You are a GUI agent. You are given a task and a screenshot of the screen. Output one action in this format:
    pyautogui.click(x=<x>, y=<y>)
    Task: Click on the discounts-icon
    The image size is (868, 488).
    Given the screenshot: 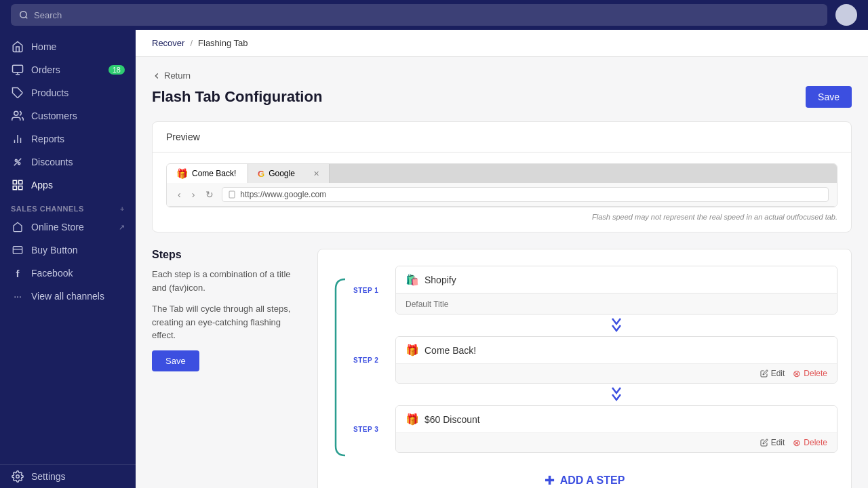 What is the action you would take?
    pyautogui.click(x=18, y=162)
    